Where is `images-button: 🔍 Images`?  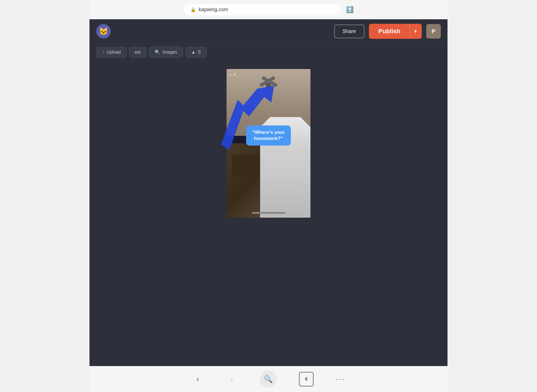 images-button: 🔍 Images is located at coordinates (166, 52).